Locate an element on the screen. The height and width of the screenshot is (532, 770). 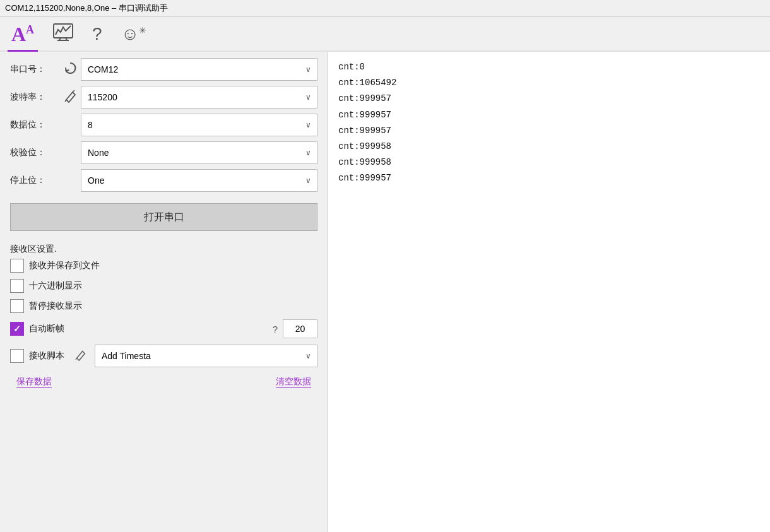
hex-display-checkbox is located at coordinates (17, 286).